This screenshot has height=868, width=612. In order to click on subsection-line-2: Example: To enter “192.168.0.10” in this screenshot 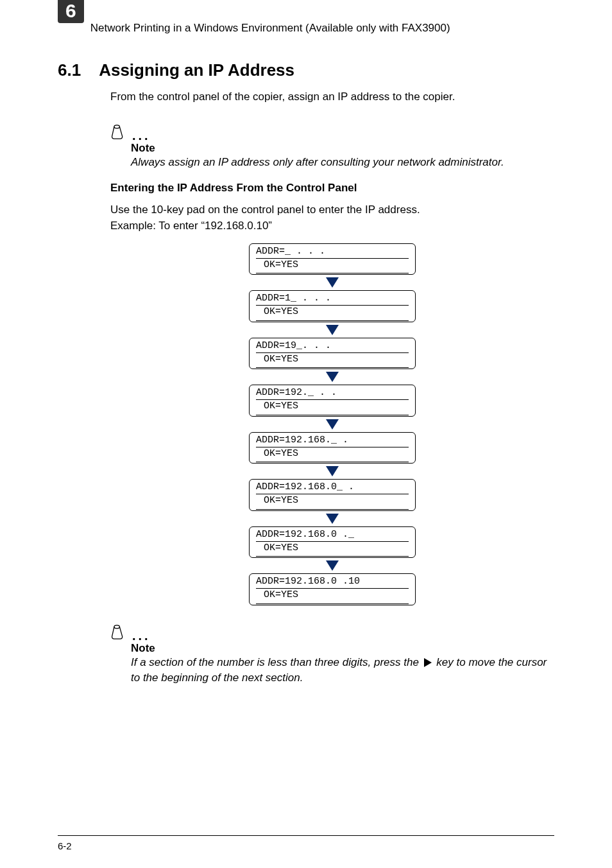, I will do `click(332, 226)`.